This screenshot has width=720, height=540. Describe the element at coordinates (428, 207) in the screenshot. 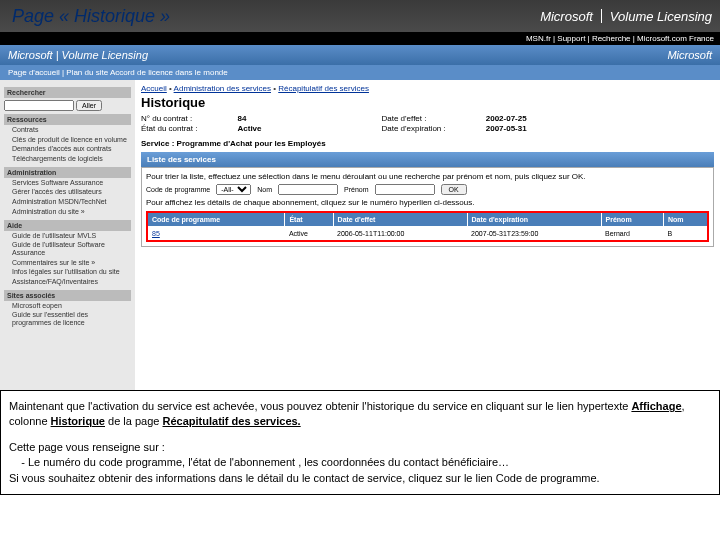

I see `services-panel: Pour trier la liste, effectuez une sélec…` at that location.